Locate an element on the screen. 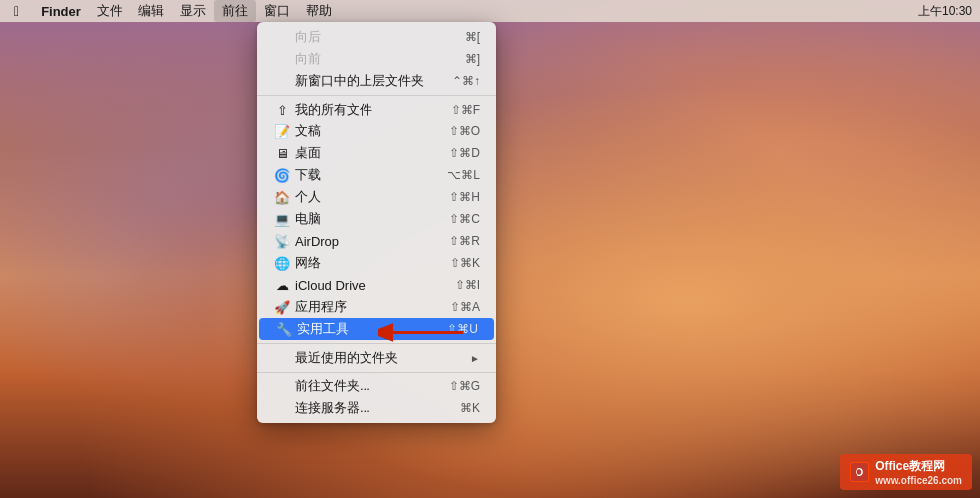  watermark-text: Office教程网 www.office26.com is located at coordinates (918, 472).